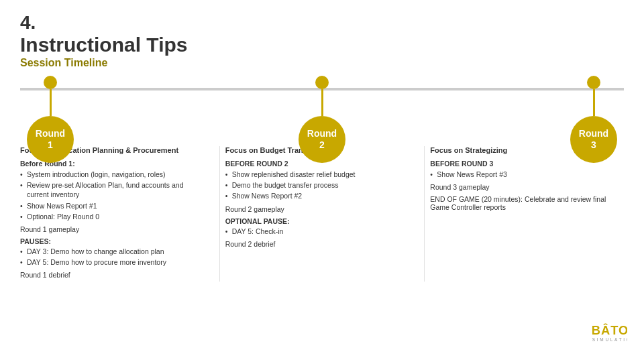  I want to click on round1-gameplay: Round 1 gameplay, so click(114, 229).